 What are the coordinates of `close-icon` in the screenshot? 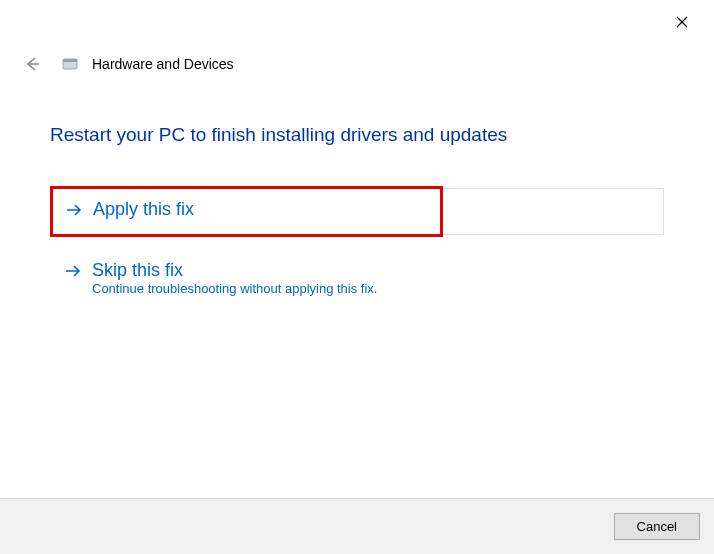 It's located at (682, 22).